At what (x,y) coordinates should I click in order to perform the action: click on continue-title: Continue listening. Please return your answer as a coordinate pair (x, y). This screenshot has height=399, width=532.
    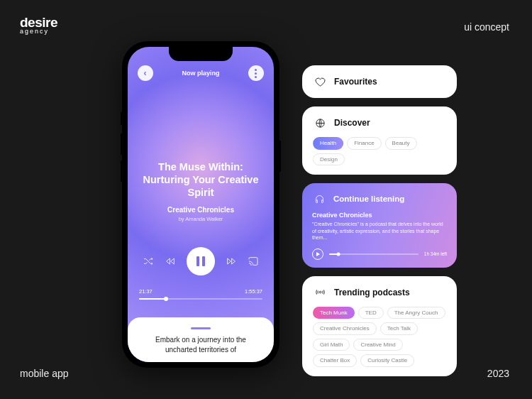
    Looking at the image, I should click on (369, 199).